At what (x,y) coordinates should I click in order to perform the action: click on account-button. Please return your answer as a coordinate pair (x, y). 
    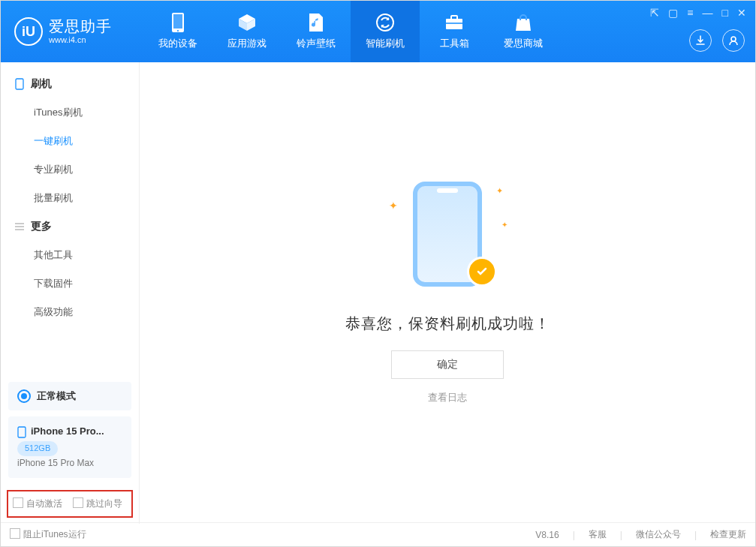
    Looking at the image, I should click on (733, 41).